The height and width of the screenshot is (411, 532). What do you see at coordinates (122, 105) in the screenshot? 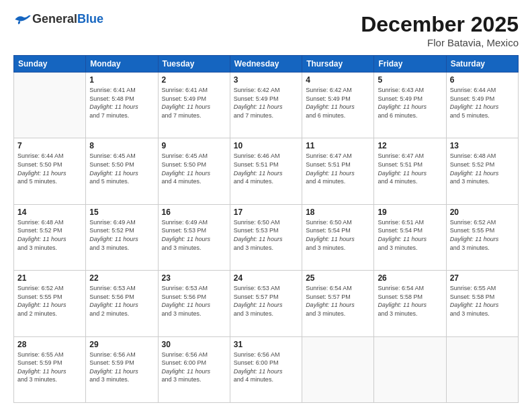
I see `table-row: 1Sunrise: 6:41 AMSunset: 5:48 PMDaylight…` at bounding box center [122, 105].